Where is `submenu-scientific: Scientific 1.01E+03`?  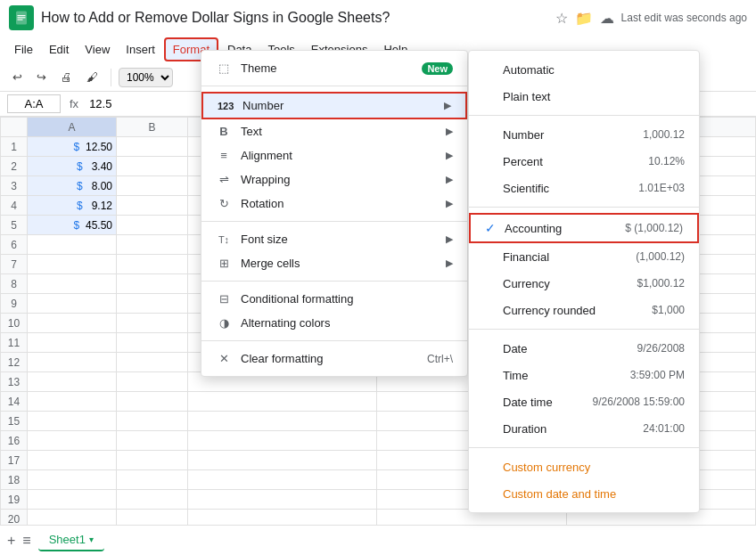 submenu-scientific: Scientific 1.01E+03 is located at coordinates (584, 188).